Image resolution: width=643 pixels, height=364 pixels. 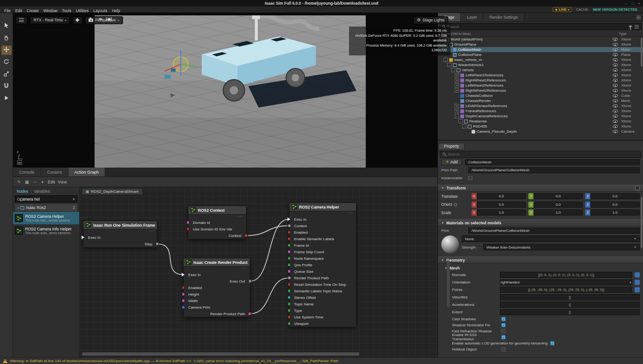 What do you see at coordinates (322, 310) in the screenshot?
I see `node-port-type: Type` at bounding box center [322, 310].